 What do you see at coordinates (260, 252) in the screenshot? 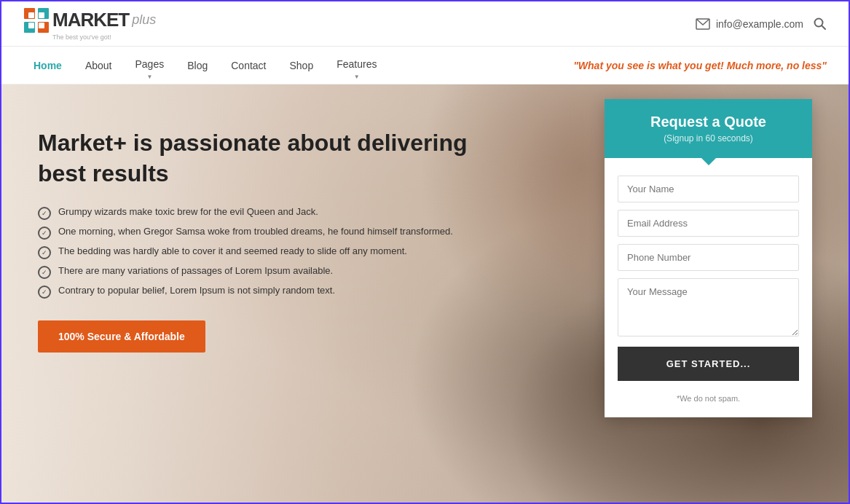
I see `hero-bullets: ✓ Grumpy wizards make toxic brew for the…` at bounding box center [260, 252].